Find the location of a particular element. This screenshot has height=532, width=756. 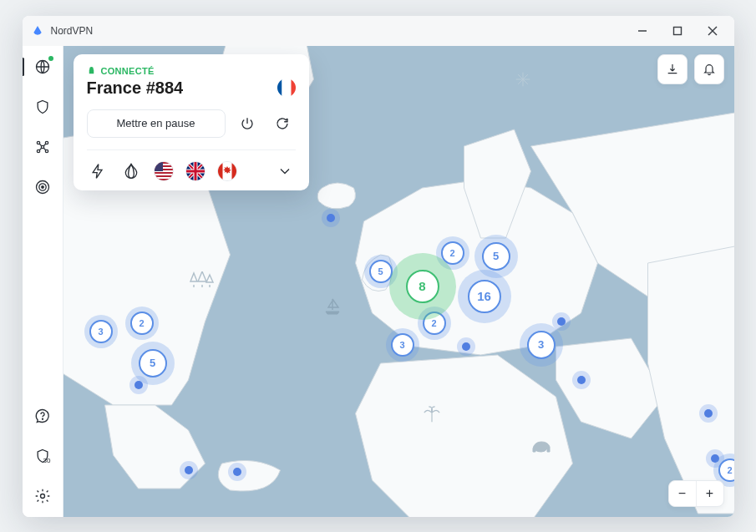

disconnect-button is located at coordinates (247, 124).